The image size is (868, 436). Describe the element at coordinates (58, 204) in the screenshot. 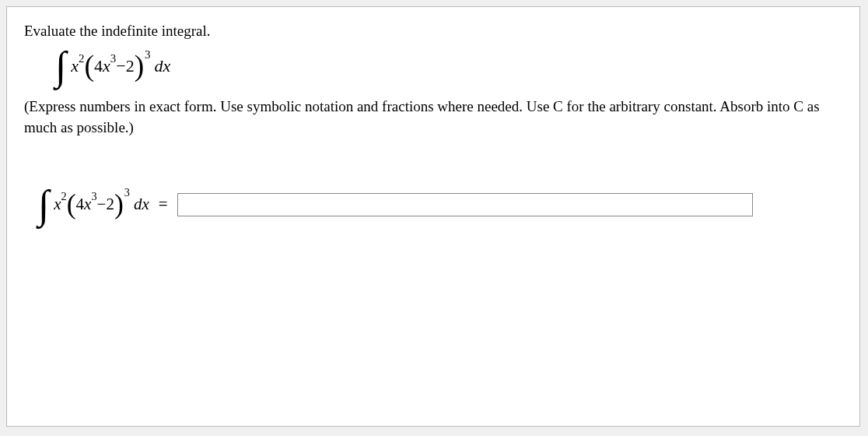

I see `var-x-outer-2: x` at that location.